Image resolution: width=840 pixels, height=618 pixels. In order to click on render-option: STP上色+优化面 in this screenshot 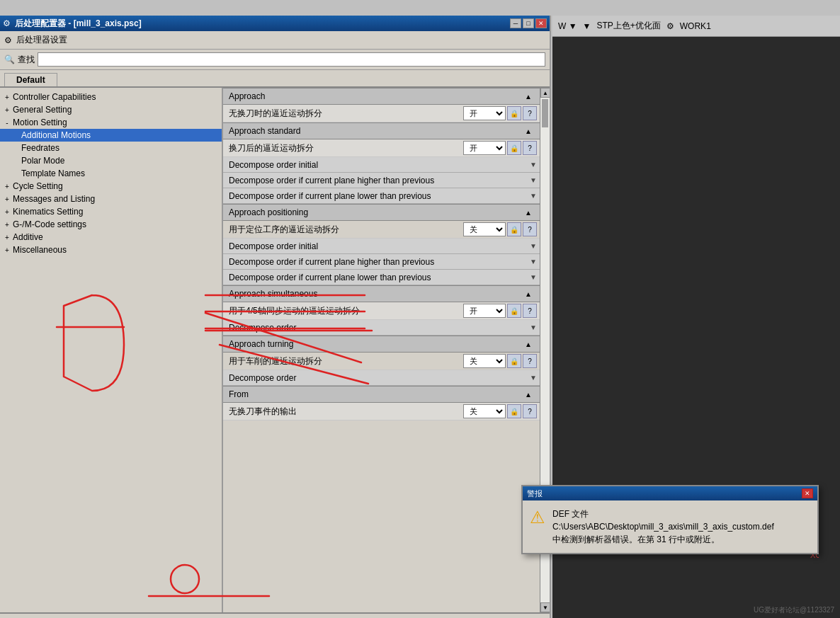, I will do `click(628, 25)`.